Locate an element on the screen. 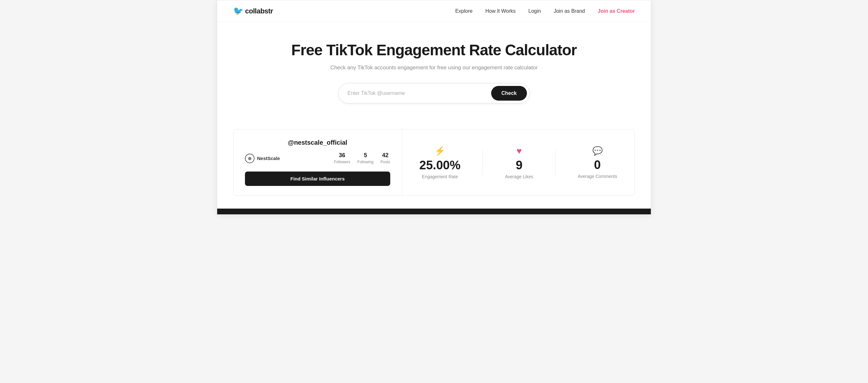 The width and height of the screenshot is (868, 383). logo-bird-icon: 🐦 is located at coordinates (238, 11).